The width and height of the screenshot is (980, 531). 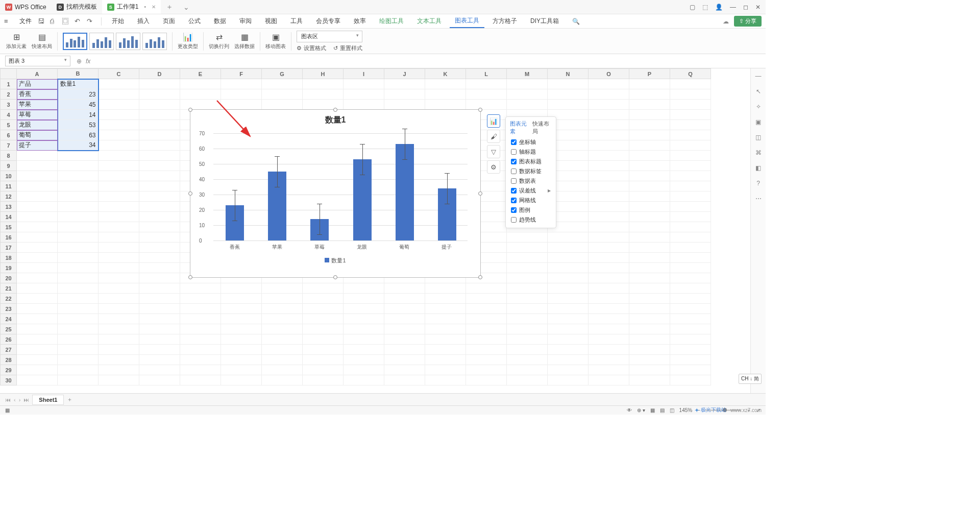 I want to click on row-header: 24, so click(x=9, y=319).